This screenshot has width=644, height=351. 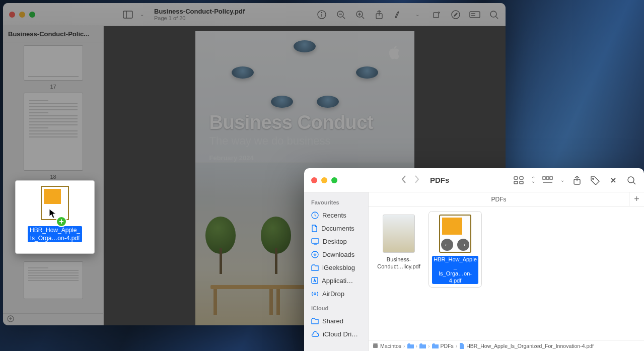 I want to click on sidebar-item-applications: Applicati…, so click(x=339, y=280).